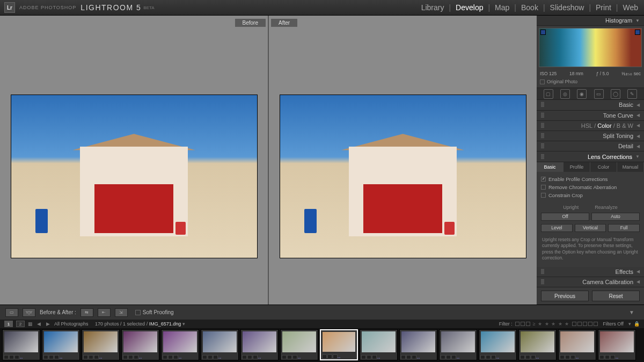 This screenshot has width=644, height=362. I want to click on soft-proofing-checkbox, so click(138, 313).